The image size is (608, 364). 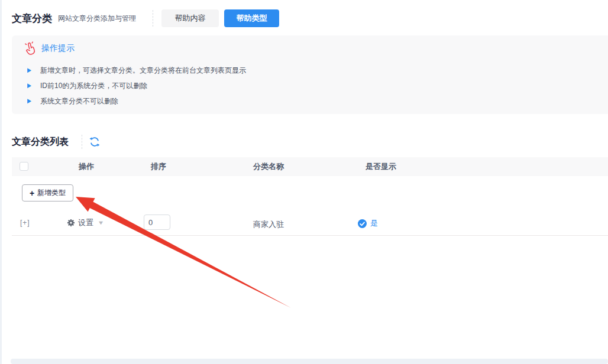 I want to click on chevron-down-icon: ▼, so click(x=101, y=223).